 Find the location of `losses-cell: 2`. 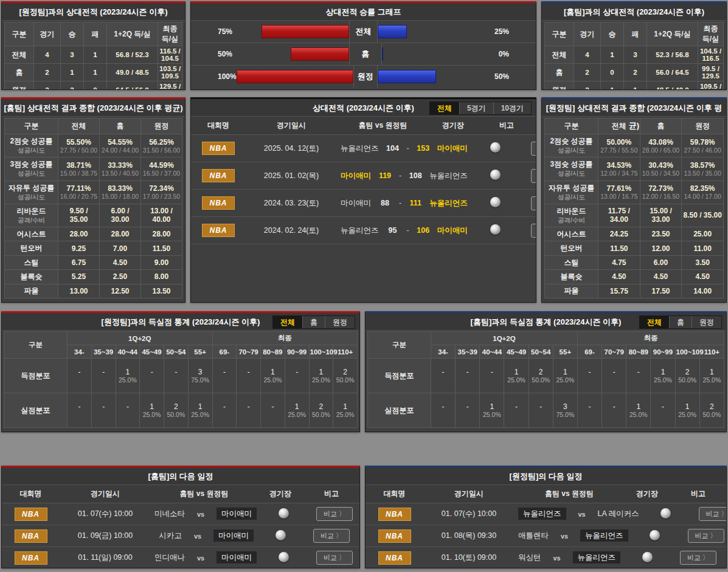

losses-cell: 2 is located at coordinates (636, 73).